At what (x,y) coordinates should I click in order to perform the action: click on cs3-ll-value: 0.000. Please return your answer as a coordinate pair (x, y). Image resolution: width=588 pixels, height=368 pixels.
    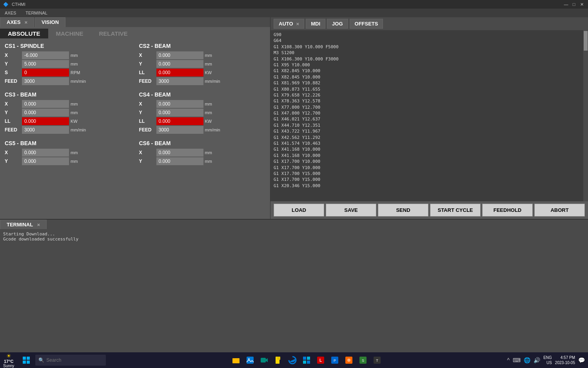
    Looking at the image, I should click on (45, 121).